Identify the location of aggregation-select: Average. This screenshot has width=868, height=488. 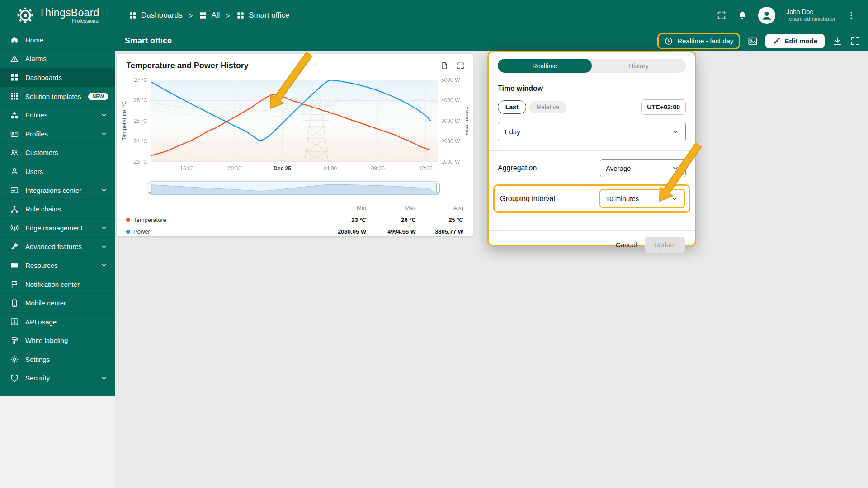
(643, 168).